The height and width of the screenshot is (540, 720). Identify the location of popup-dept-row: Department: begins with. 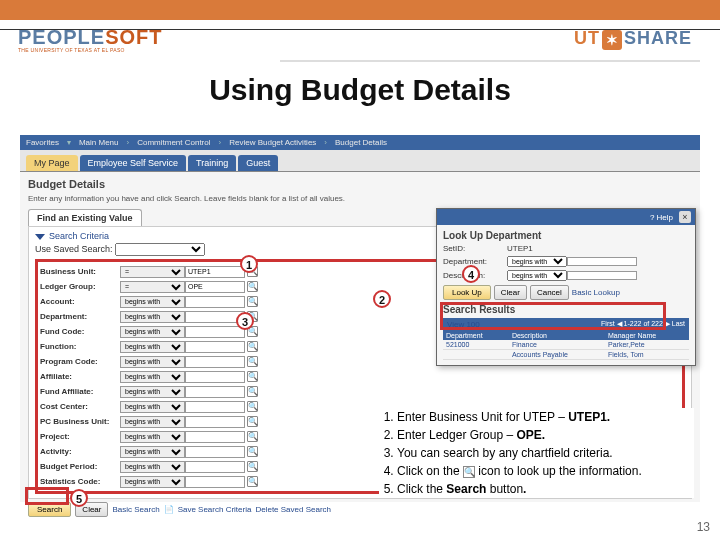
(566, 262).